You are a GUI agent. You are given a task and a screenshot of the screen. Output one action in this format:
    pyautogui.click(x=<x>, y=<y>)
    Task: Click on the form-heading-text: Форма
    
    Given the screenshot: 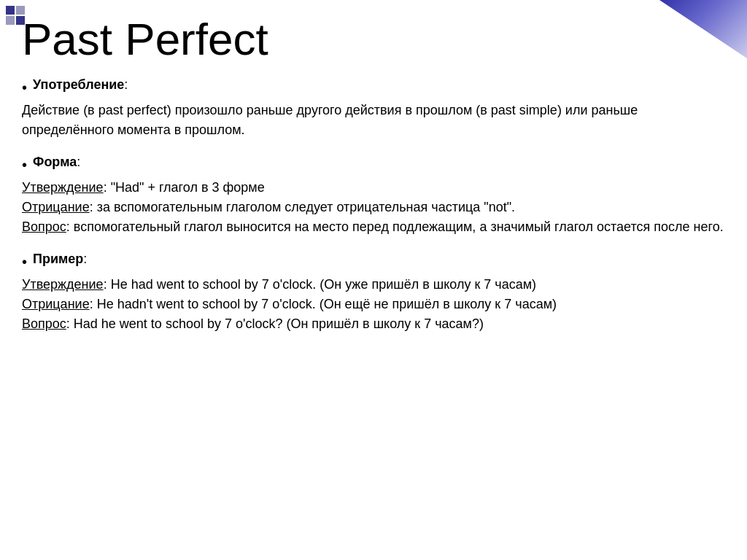 What is the action you would take?
    pyautogui.click(x=55, y=162)
    